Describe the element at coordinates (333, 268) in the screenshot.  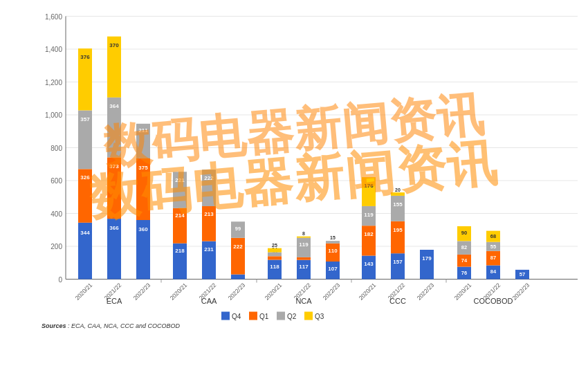
I see `svg-text: 107` at that location.